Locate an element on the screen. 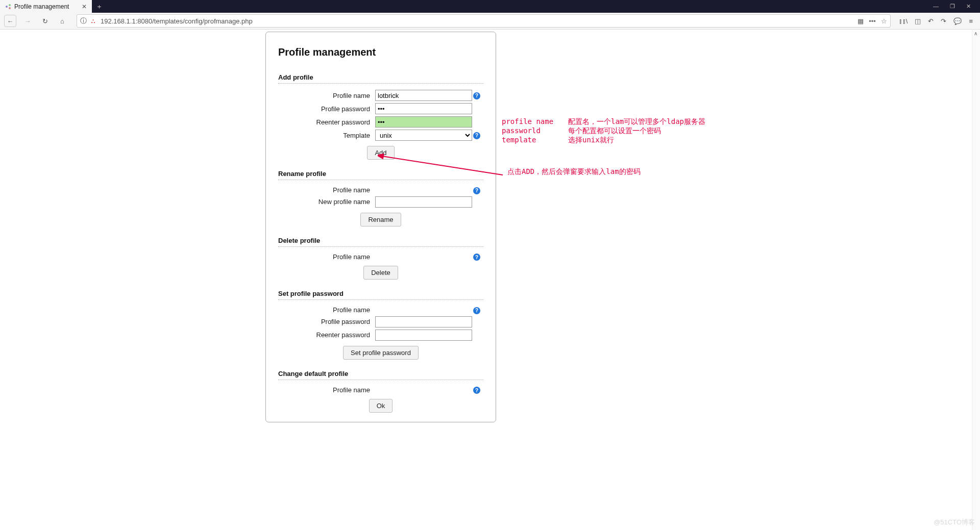 The width and height of the screenshot is (980, 530). setpw-legend: Set profile password is located at coordinates (381, 295).